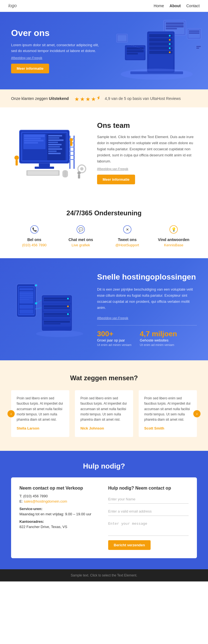 Image resolution: width=208 pixels, height=644 pixels. What do you see at coordinates (34, 240) in the screenshot?
I see `support-phone-label: Bel ons` at bounding box center [34, 240].